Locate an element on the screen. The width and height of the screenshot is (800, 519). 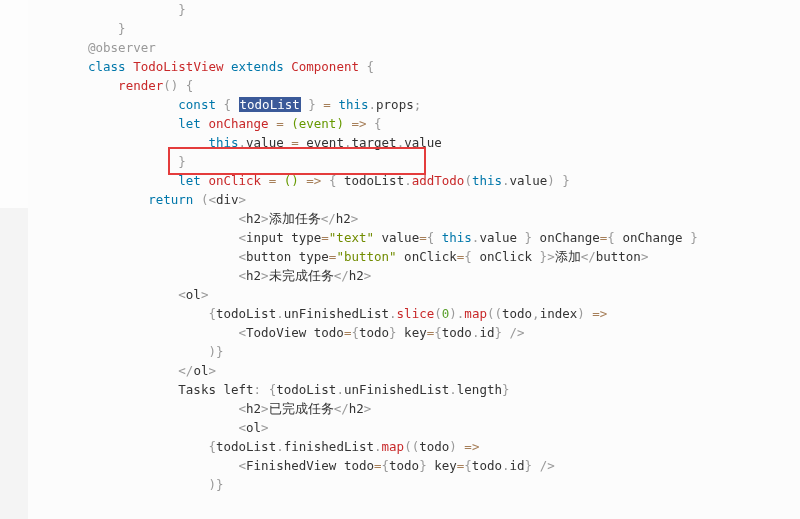
code-token: onClick is located at coordinates (234, 180).